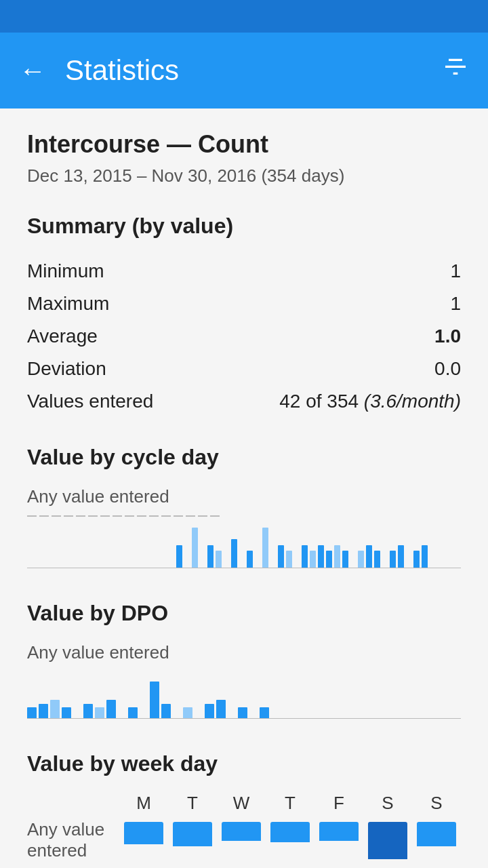  What do you see at coordinates (244, 803) in the screenshot?
I see `weekday-header: MTWTFSS` at bounding box center [244, 803].